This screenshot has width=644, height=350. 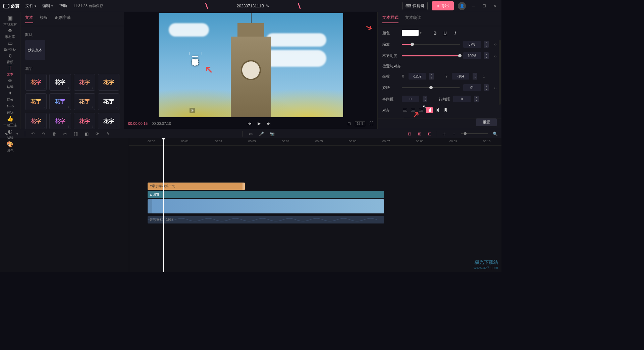 What do you see at coordinates (10, 121) in the screenshot?
I see `sidebar-item-sanlian: 👍一键三连` at bounding box center [10, 121].